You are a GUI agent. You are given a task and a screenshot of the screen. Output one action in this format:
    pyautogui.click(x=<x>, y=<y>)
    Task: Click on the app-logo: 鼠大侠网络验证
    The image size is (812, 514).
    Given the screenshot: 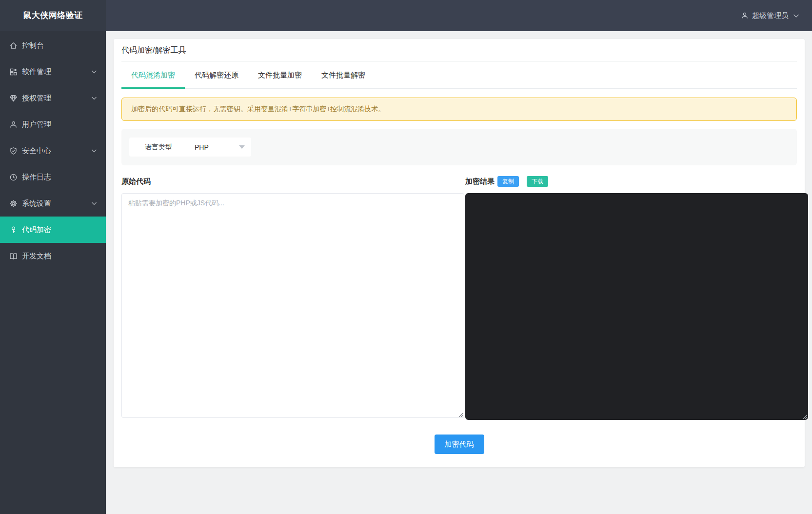 What is the action you would take?
    pyautogui.click(x=53, y=16)
    